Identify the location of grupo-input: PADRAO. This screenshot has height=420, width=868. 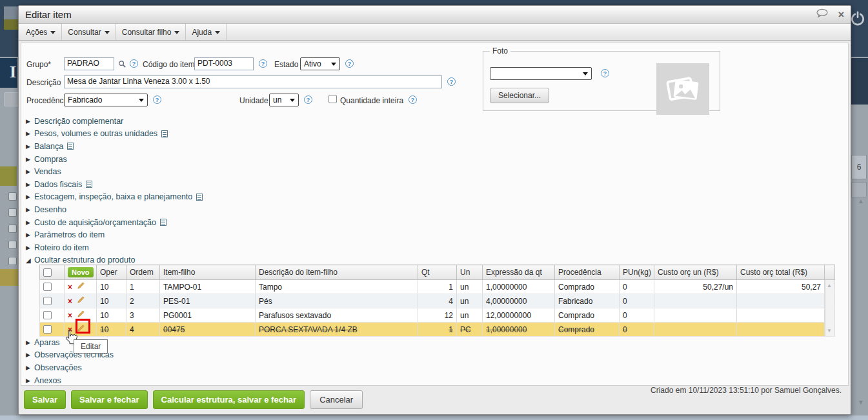
(89, 64).